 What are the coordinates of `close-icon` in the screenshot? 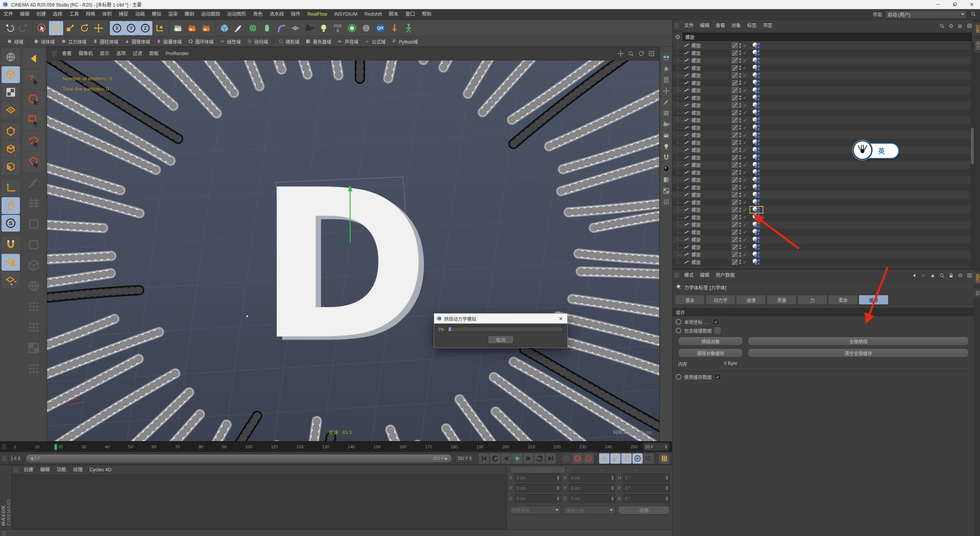 It's located at (972, 5).